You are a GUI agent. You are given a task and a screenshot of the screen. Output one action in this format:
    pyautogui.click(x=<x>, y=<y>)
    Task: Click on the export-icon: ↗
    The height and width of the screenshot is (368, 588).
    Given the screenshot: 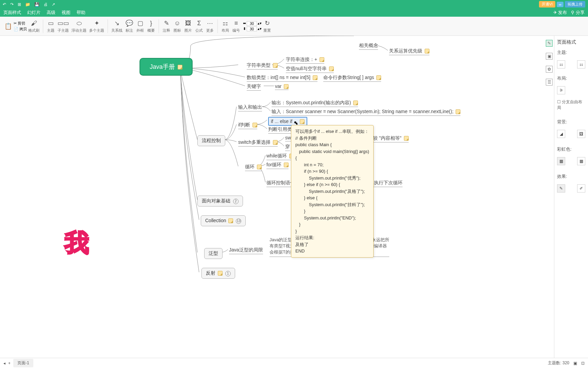 What is the action you would take?
    pyautogui.click(x=53, y=4)
    